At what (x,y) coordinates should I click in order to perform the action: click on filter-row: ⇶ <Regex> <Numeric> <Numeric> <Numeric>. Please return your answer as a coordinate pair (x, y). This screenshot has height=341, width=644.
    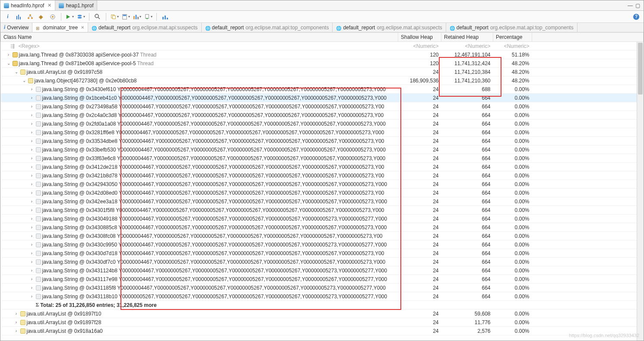
    Looking at the image, I should click on (322, 46).